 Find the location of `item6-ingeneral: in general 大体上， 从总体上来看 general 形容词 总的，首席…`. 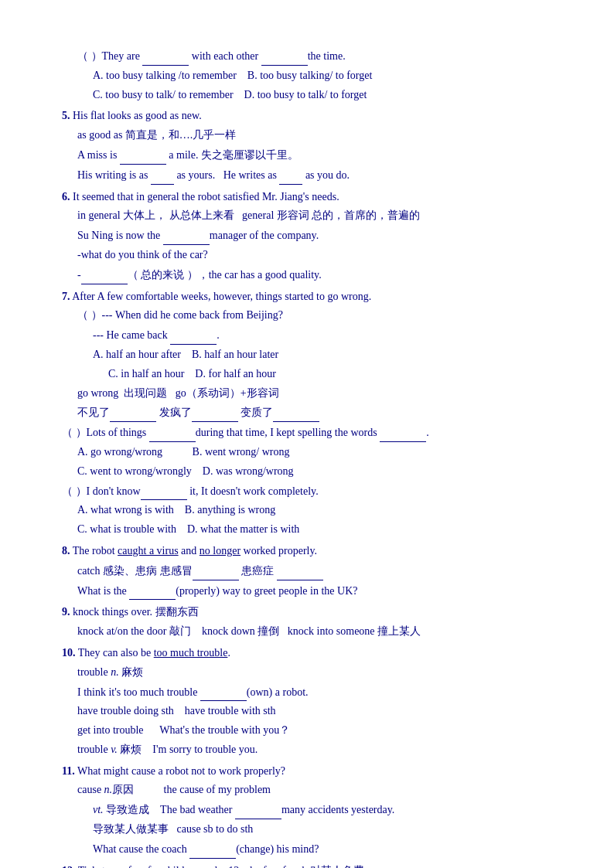

item6-ingeneral: in general 大体上， 从总体上来看 general 形容词 总的，首席… is located at coordinates (315, 216).